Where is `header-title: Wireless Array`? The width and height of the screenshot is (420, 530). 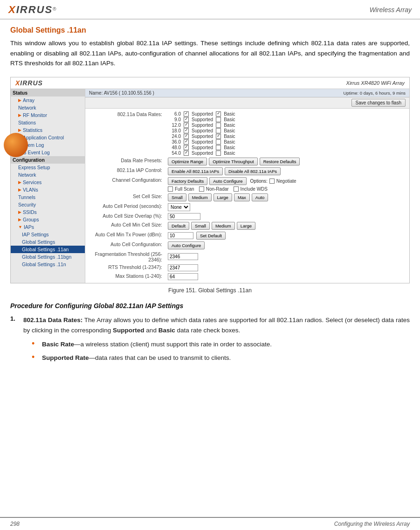
header-title: Wireless Array is located at coordinates (391, 10).